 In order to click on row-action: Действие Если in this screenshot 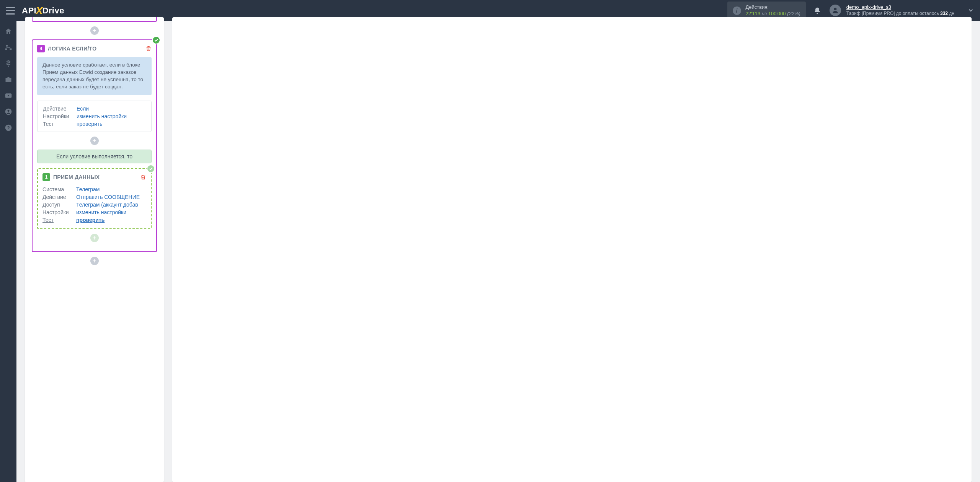, I will do `click(94, 109)`.